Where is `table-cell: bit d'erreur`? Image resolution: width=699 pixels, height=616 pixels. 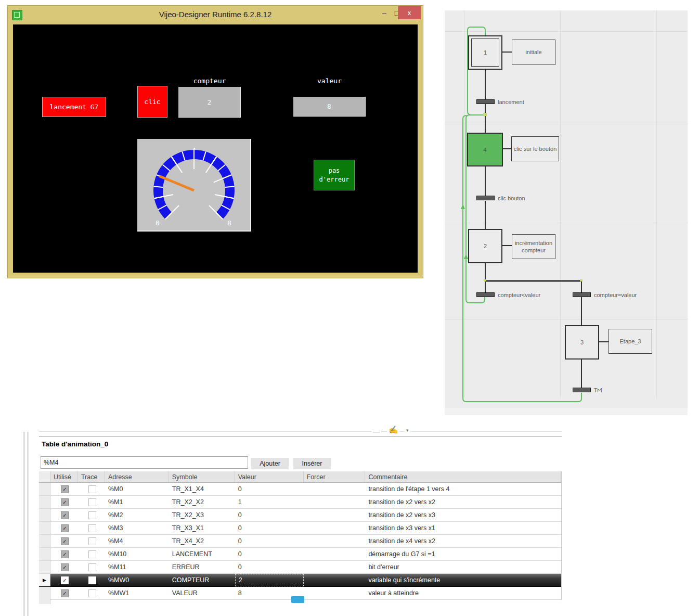
table-cell: bit d'erreur is located at coordinates (463, 567).